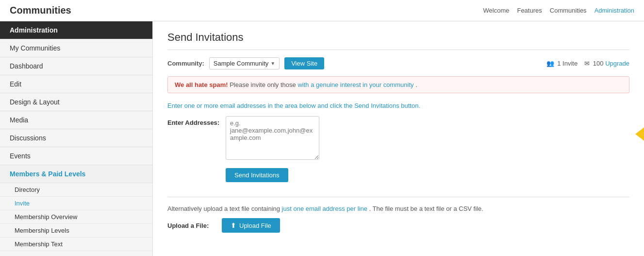 Image resolution: width=644 pixels, height=256 pixels. I want to click on dropdown-arrow-icon: ▼, so click(273, 63).